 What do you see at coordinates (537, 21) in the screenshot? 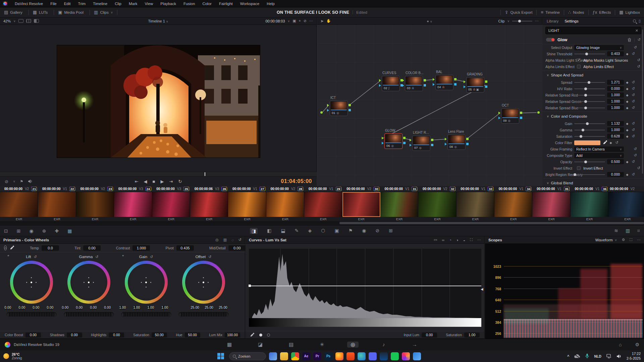
I see `node-options-menu: ⋯` at bounding box center [537, 21].